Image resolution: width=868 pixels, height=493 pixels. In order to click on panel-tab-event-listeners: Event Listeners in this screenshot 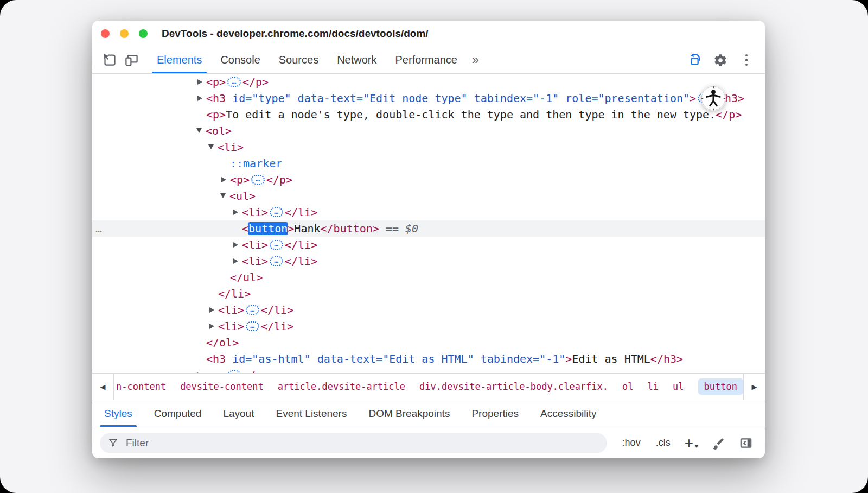, I will do `click(311, 414)`.